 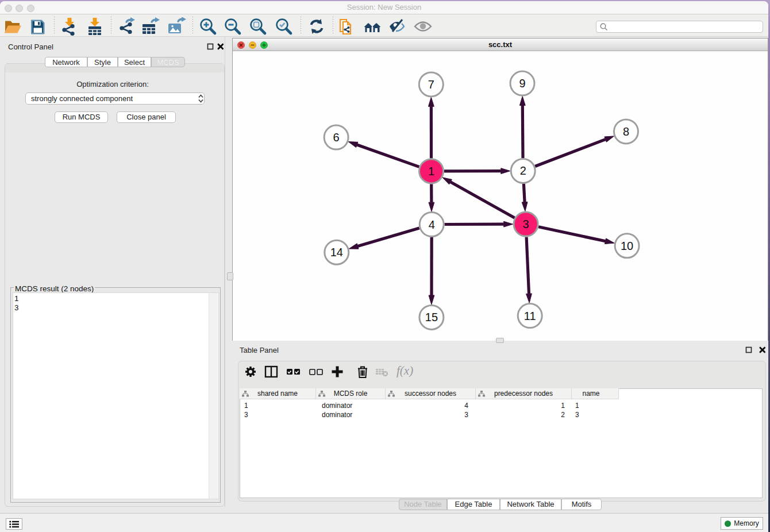 What do you see at coordinates (627, 246) in the screenshot?
I see `svg-text: 10` at bounding box center [627, 246].